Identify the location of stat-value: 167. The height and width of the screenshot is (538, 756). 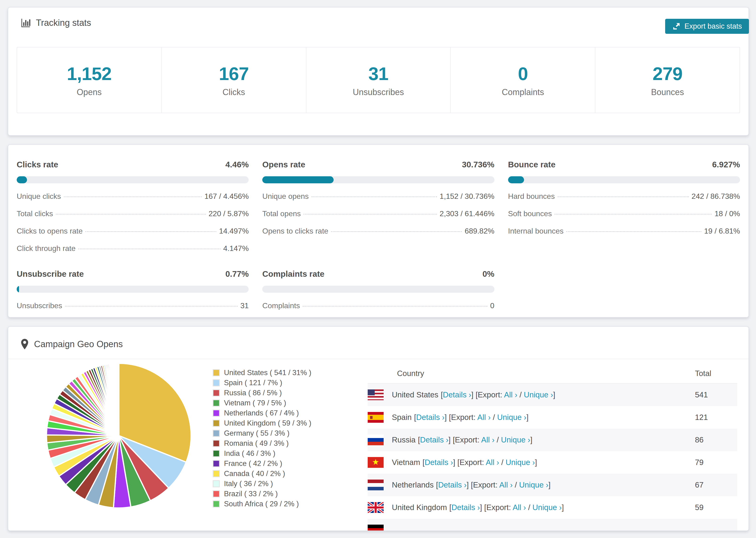
(234, 74).